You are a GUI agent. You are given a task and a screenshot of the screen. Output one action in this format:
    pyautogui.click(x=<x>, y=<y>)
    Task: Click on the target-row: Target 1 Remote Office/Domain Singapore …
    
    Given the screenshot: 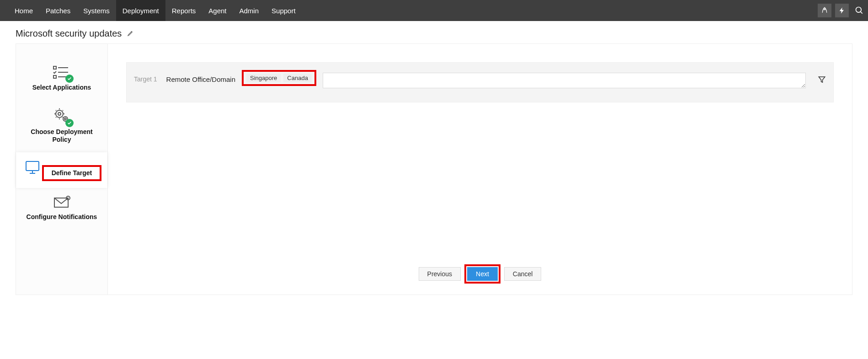 What is the action you would take?
    pyautogui.click(x=480, y=82)
    